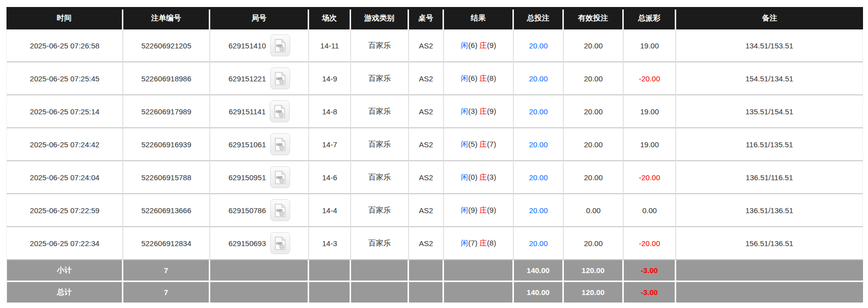  Describe the element at coordinates (167, 271) in the screenshot. I see `subtotal-count: 7` at that location.